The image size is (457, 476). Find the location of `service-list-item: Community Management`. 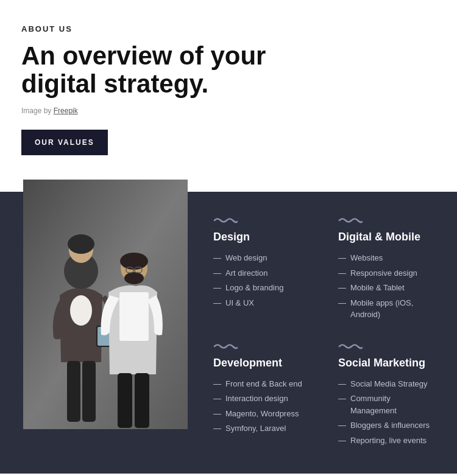

service-list-item: Community Management is located at coordinates (389, 404).